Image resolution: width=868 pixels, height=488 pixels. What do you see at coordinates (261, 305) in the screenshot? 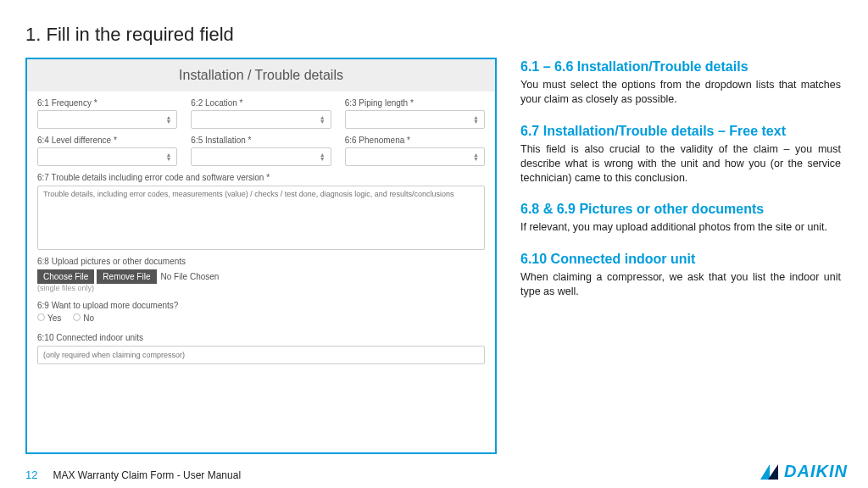
I see `label-upload-more: 6:9 Want to upload more documents?` at bounding box center [261, 305].